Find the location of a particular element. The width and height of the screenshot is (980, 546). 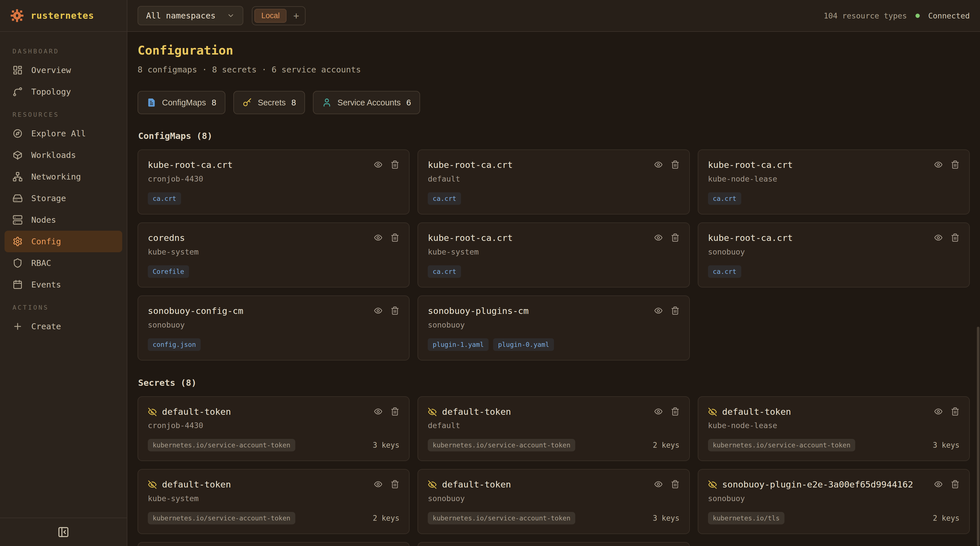

configmap-card: kube-root-ca.crt kube-system ca.crt is located at coordinates (553, 255).